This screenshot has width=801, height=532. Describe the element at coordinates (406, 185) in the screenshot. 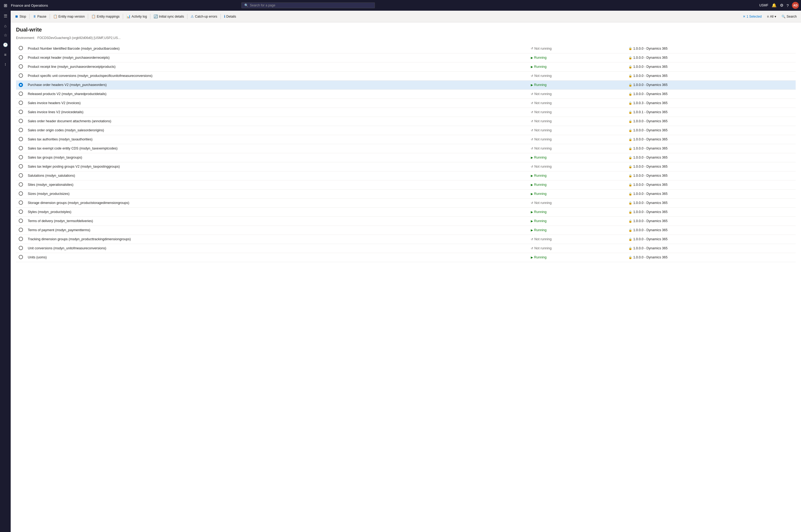

I see `table-row: Sites (msdyn_operationalsites) ▶ Running…` at that location.